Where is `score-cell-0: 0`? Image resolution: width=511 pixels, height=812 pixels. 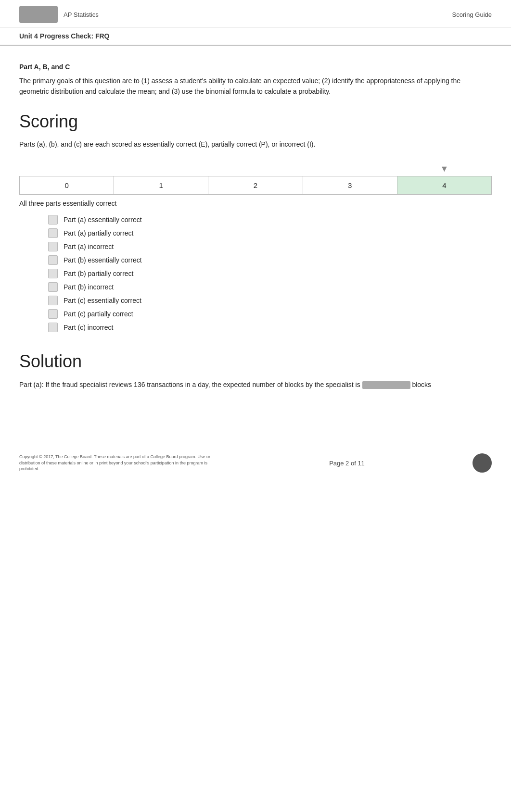
score-cell-0: 0 is located at coordinates (67, 185).